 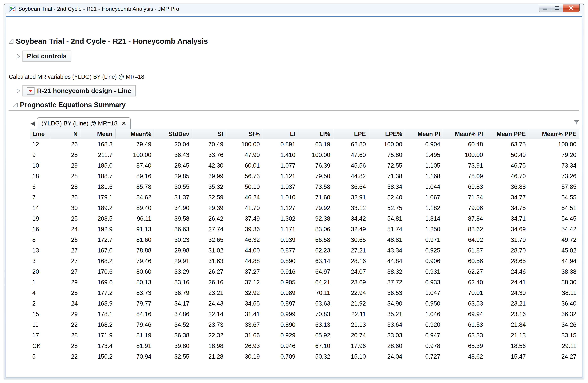 What do you see at coordinates (40, 176) in the screenshot?
I see `table-cell: 18` at bounding box center [40, 176].